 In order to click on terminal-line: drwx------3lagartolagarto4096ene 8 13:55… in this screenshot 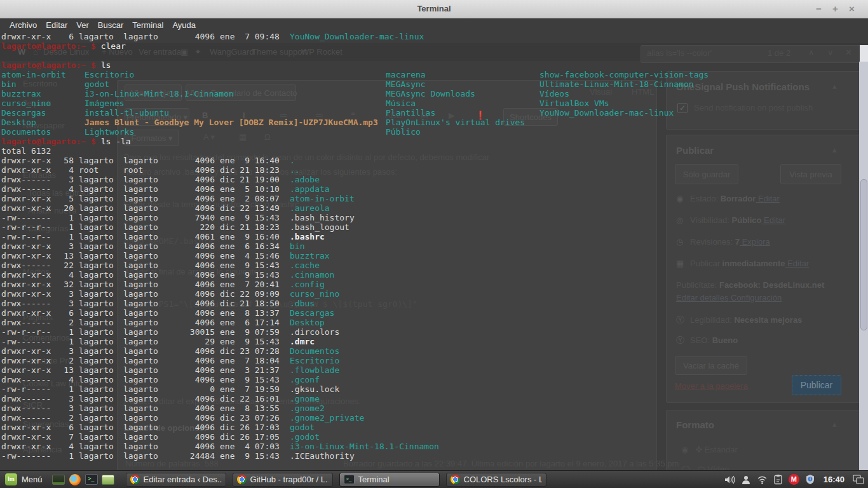, I will do `click(163, 408)`.